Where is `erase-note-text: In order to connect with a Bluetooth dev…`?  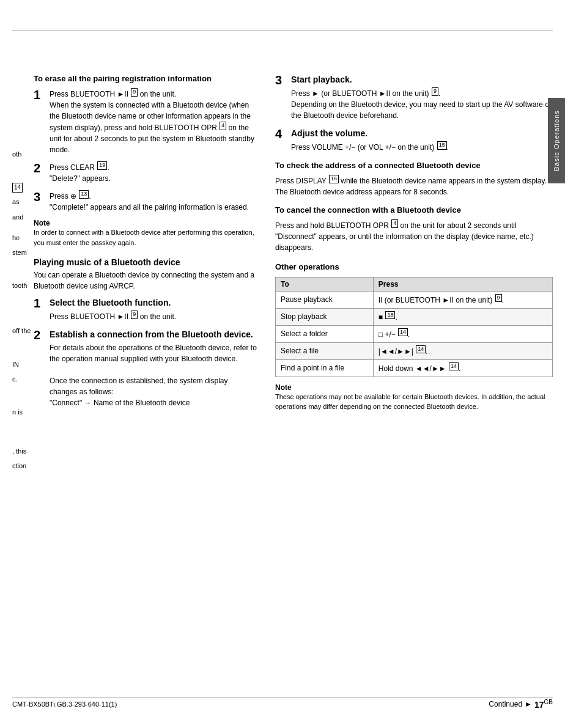 erase-note-text: In order to connect with a Bluetooth dev… is located at coordinates (146, 237).